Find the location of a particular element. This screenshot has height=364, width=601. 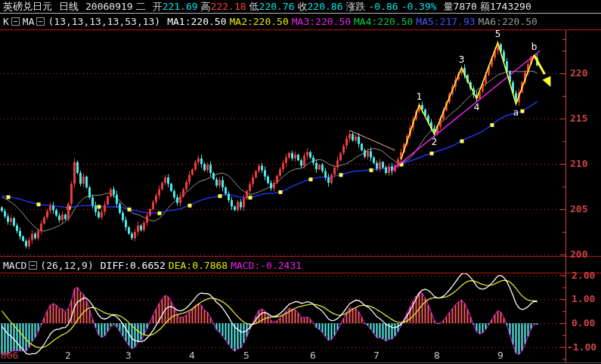

volume-value: 7870 is located at coordinates (466, 6).